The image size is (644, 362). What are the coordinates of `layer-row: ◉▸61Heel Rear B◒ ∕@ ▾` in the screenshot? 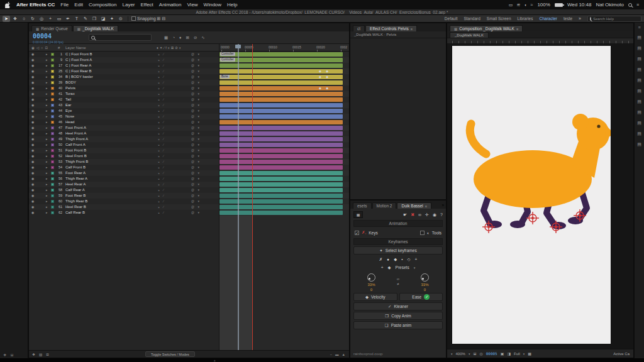 It's located at (189, 207).